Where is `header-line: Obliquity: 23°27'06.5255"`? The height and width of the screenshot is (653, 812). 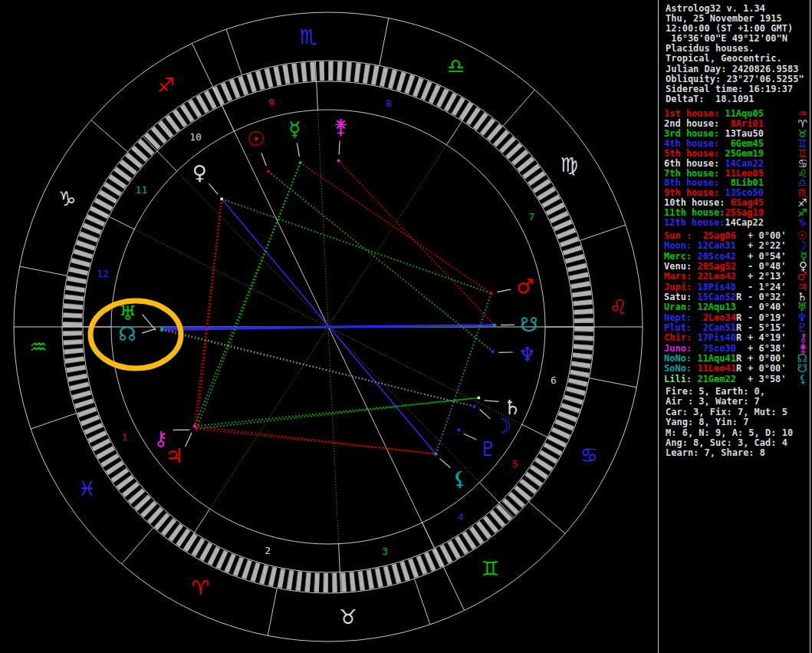 header-line: Obliquity: 23°27'06.5255" is located at coordinates (735, 80).